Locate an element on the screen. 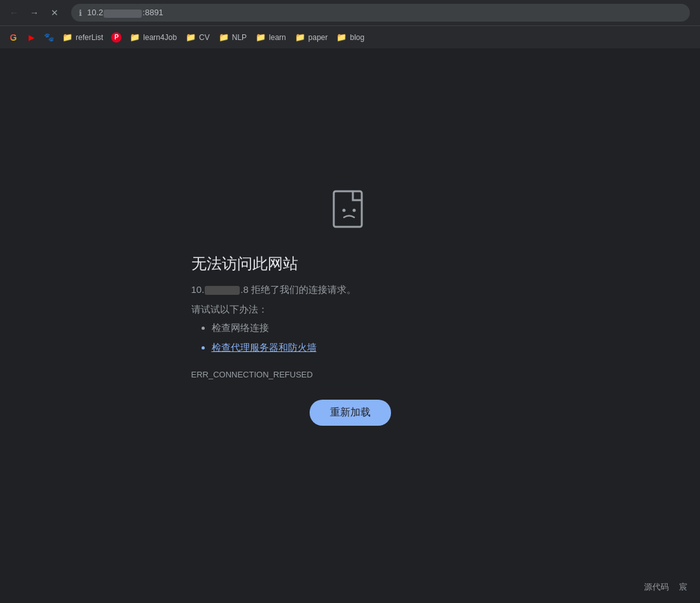  bookmarks-bar: G ▶ 🐾 📁 referList P 📁 learn4Job 📁 CV is located at coordinates (350, 37).